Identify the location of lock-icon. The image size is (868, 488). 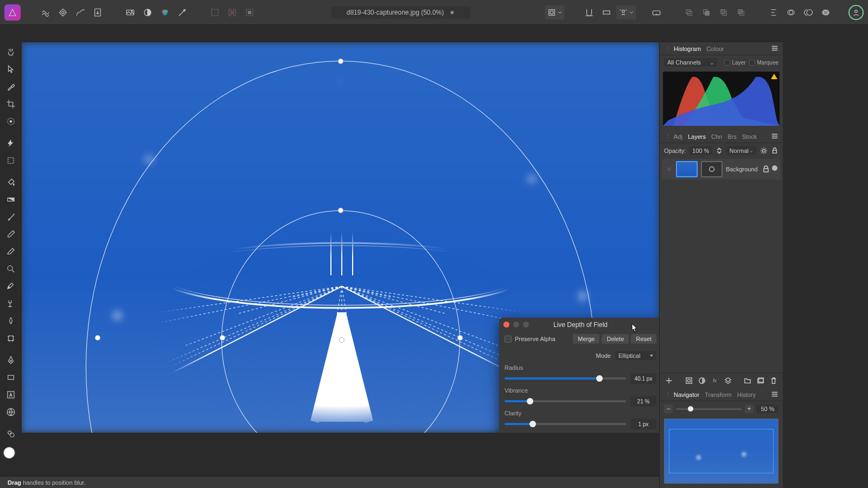
(775, 151).